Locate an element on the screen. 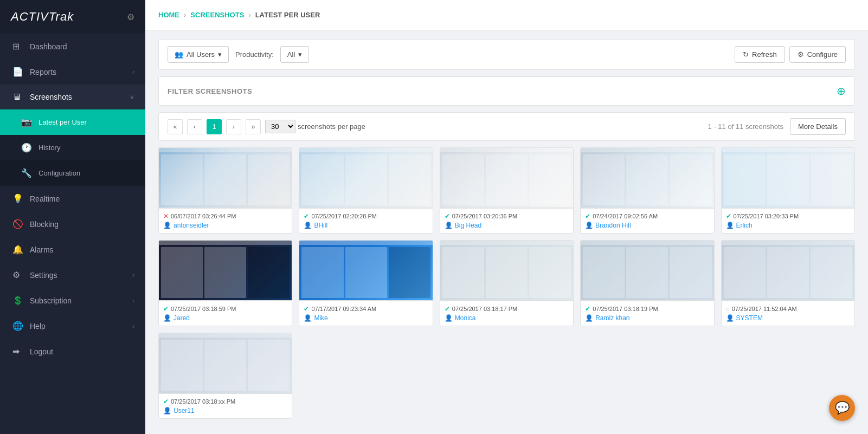  screenshot-date: ✔ 07/25/2017 03:18:59 PM is located at coordinates (226, 309).